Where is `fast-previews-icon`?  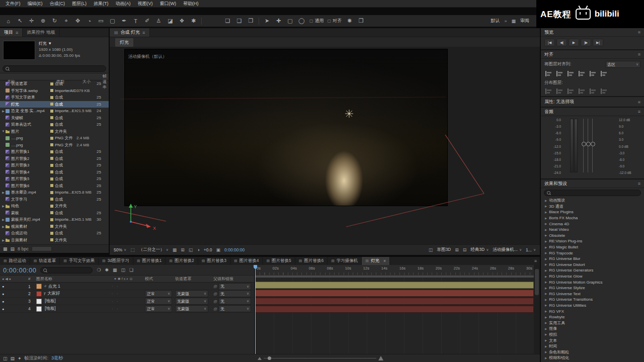
fast-previews-icon is located at coordinates (431, 250).